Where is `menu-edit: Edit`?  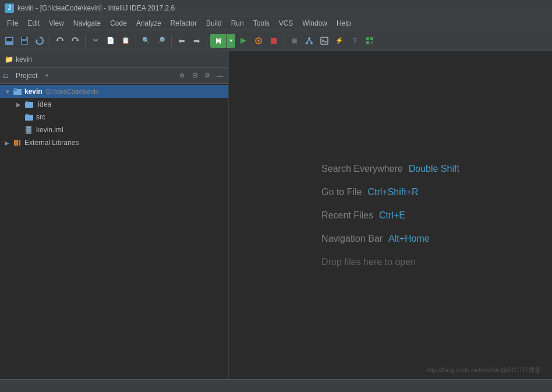 menu-edit: Edit is located at coordinates (34, 23).